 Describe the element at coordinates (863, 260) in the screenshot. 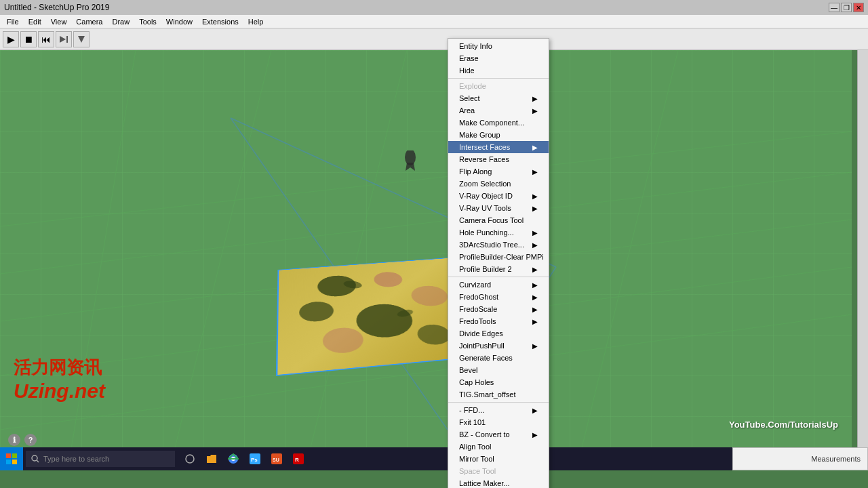

I see `scrollbar-right` at that location.